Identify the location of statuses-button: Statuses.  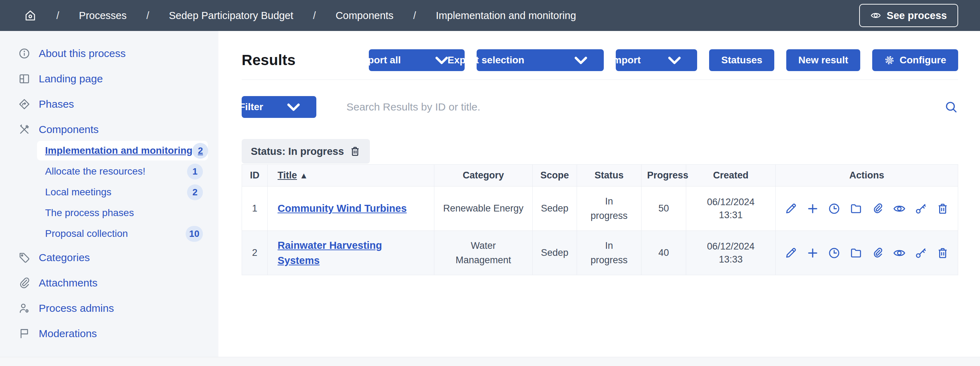
(742, 60).